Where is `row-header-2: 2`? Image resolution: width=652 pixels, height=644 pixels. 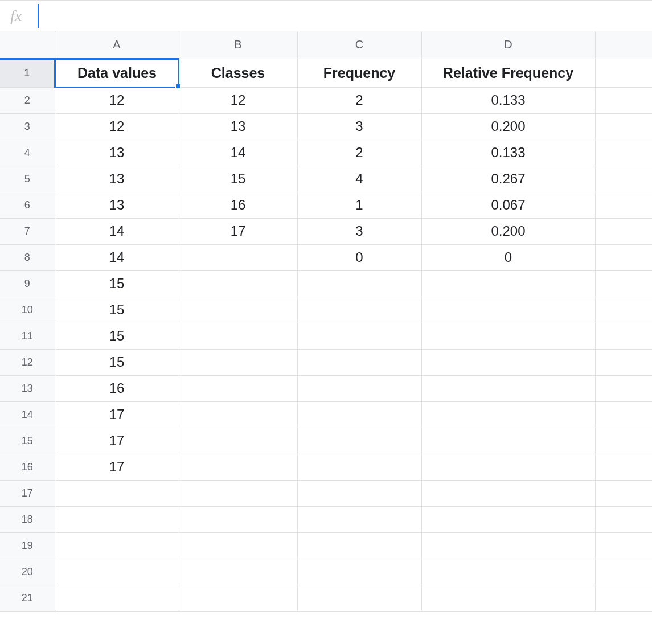 row-header-2: 2 is located at coordinates (27, 100).